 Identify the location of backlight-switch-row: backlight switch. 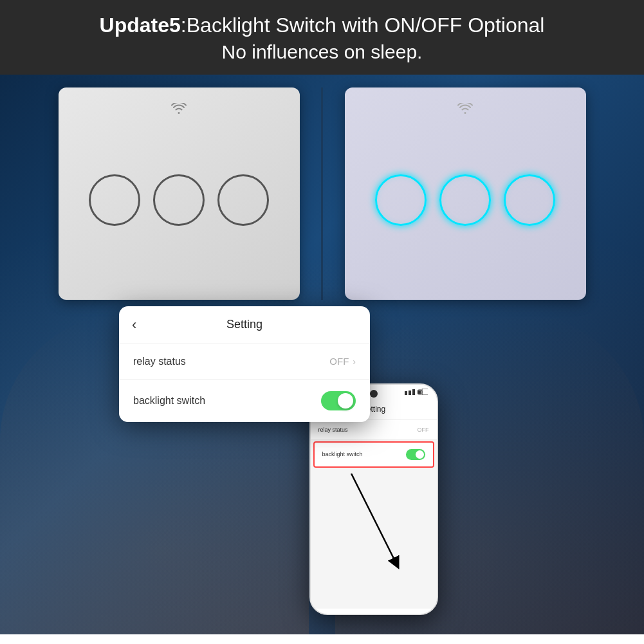
(244, 401).